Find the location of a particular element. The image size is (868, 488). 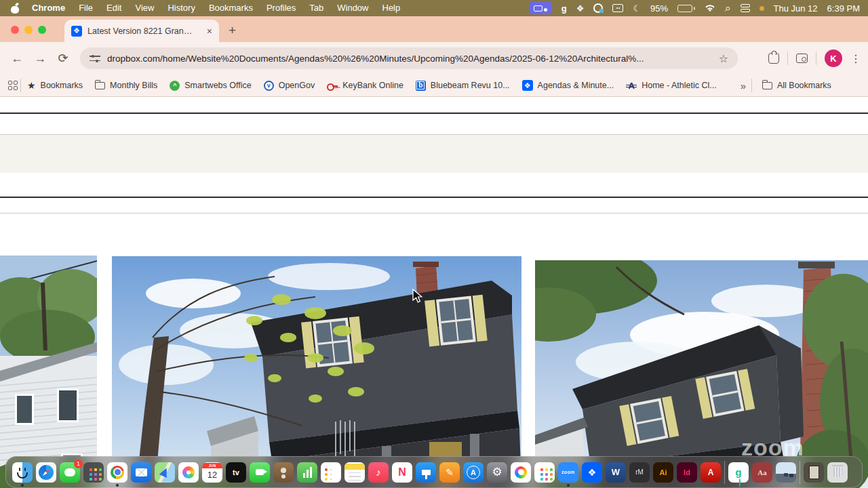

mouse-cursor is located at coordinates (418, 296).